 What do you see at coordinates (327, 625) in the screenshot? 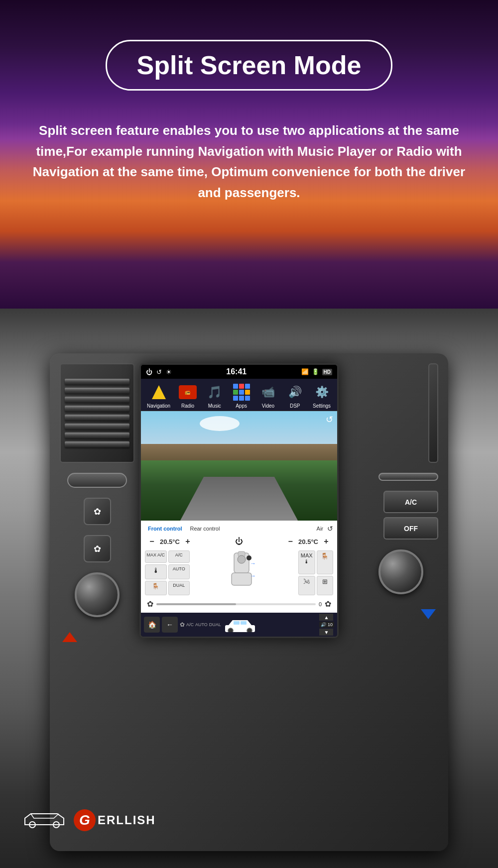
I see `bottom-nav-right: ▲ 🔊 10 ▼` at bounding box center [327, 625].